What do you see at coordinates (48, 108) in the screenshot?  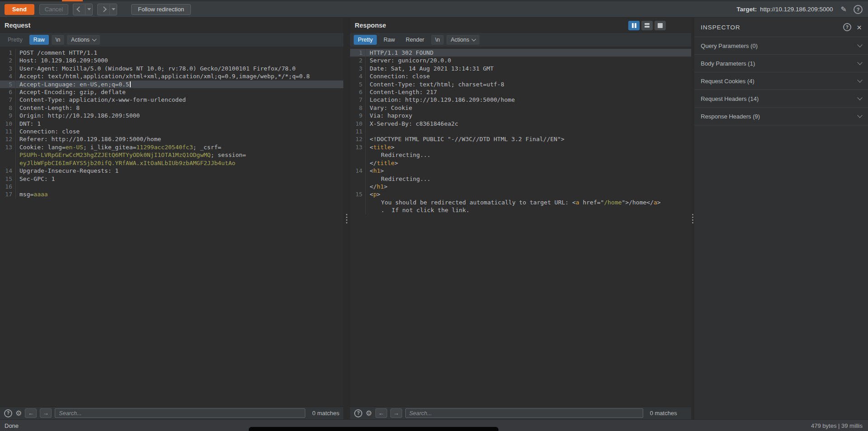 I see `line-text: Content-Length: 8` at bounding box center [48, 108].